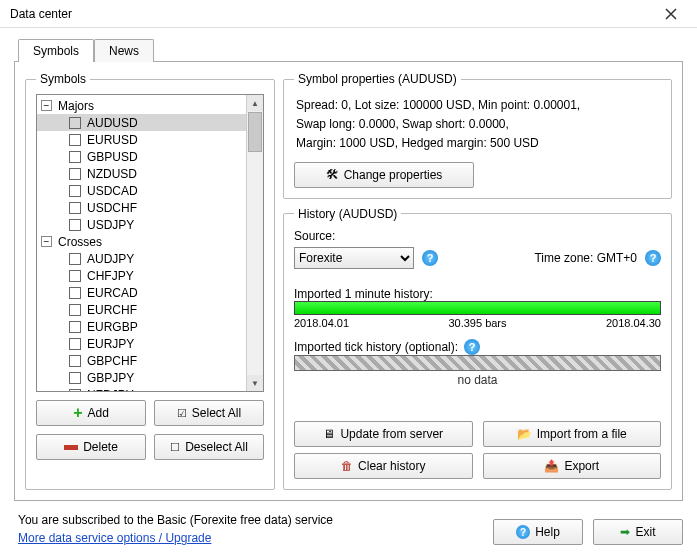  Describe the element at coordinates (142, 326) in the screenshot. I see `tree-item-eurgbp: EURGBP` at that location.